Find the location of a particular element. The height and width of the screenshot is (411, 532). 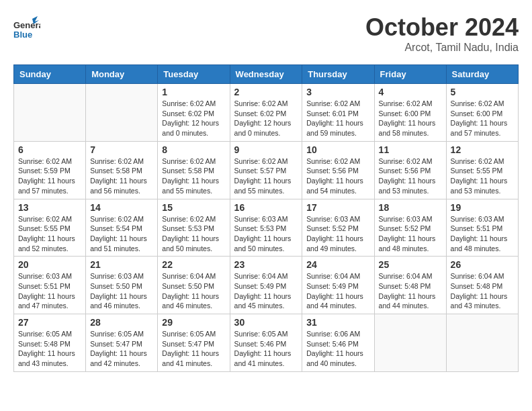

table-row: 1Sunrise: 6:02 AM Sunset: 6:02 PM Daylig… is located at coordinates (193, 113).